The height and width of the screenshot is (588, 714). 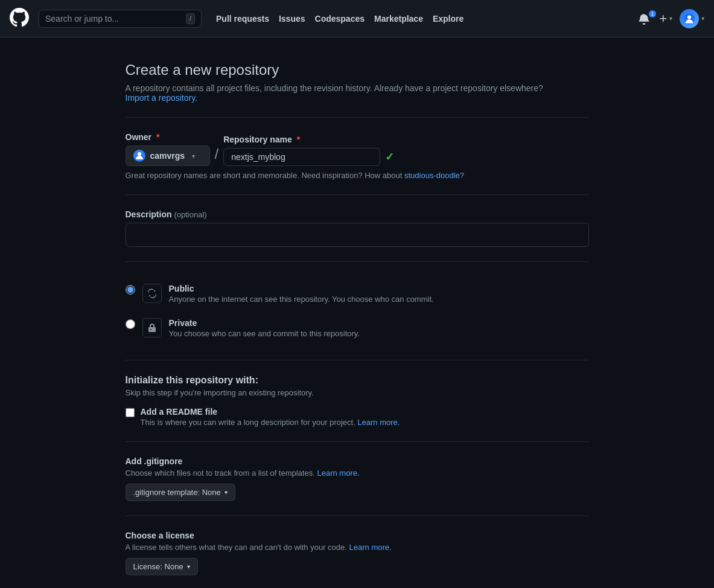 What do you see at coordinates (671, 18) in the screenshot?
I see `new-menu-chevron: ▾` at bounding box center [671, 18].